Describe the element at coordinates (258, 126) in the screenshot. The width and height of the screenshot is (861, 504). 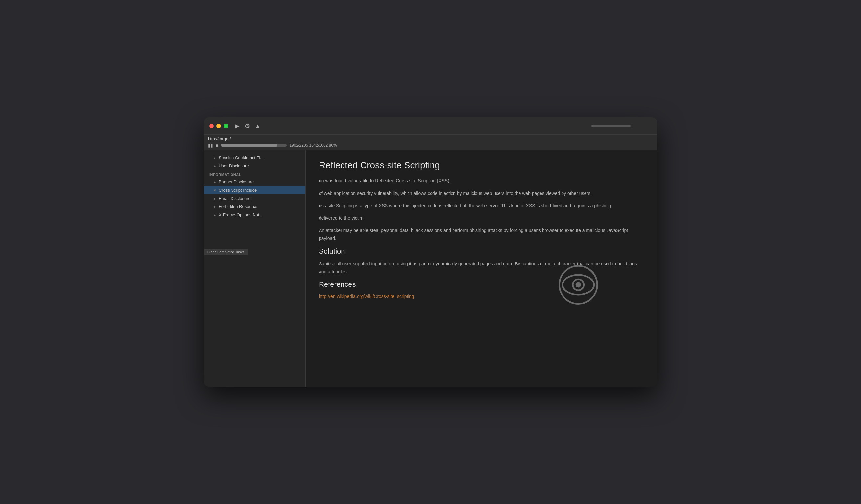
I see `upload-icon: ▲` at that location.